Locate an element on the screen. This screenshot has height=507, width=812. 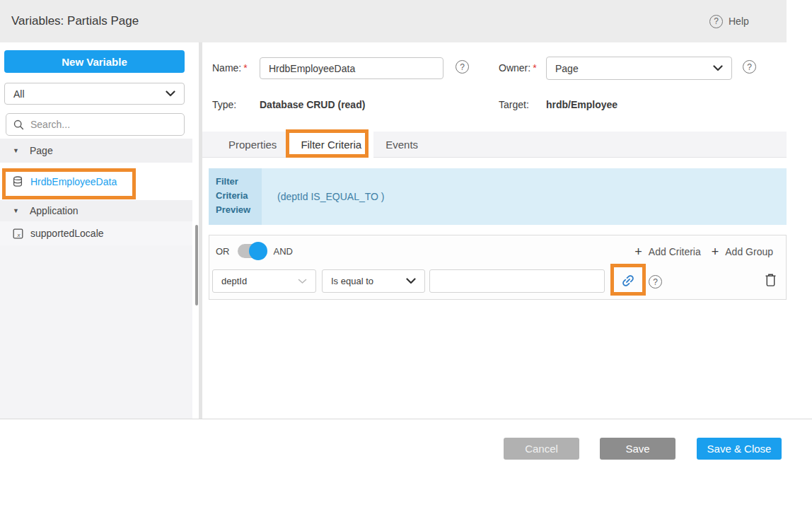
search-icon is located at coordinates (18, 124).